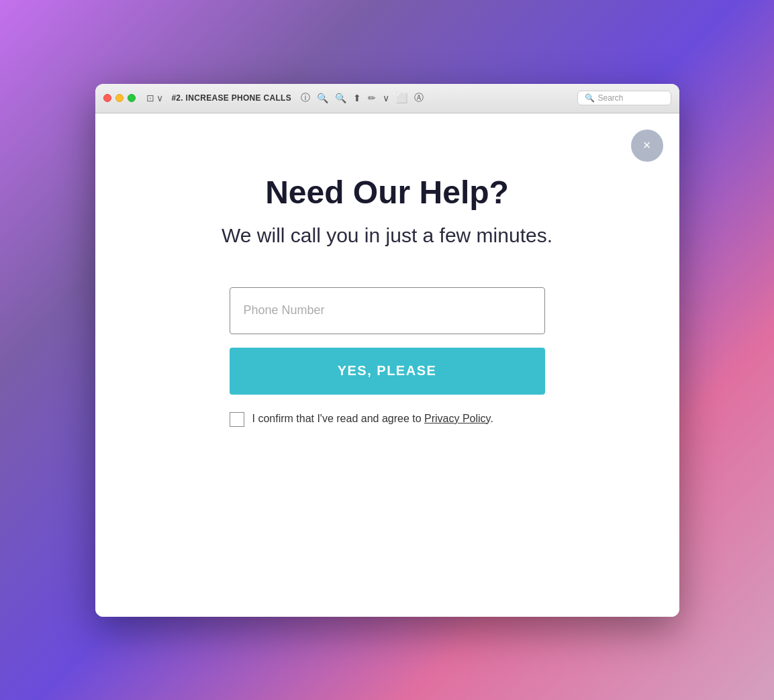  I want to click on privacy-policy-link: Privacy Policy, so click(457, 419).